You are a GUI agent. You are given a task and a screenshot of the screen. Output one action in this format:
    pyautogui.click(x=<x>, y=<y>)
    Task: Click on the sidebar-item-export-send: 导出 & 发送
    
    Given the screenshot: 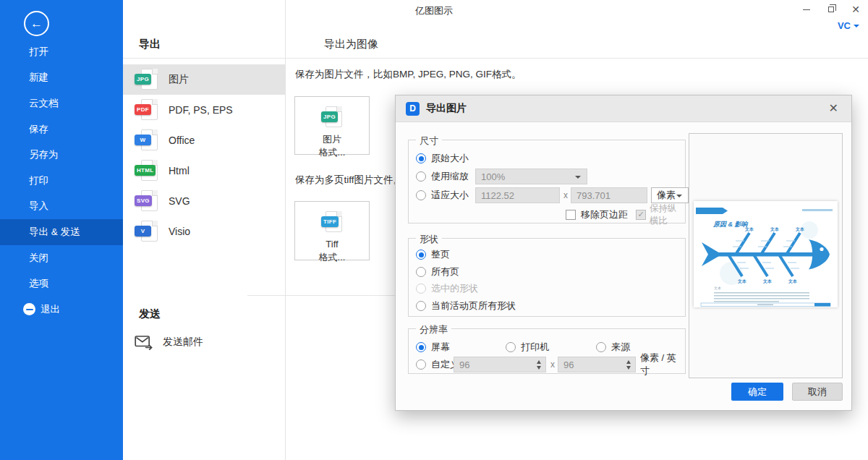 What is the action you would take?
    pyautogui.click(x=61, y=232)
    